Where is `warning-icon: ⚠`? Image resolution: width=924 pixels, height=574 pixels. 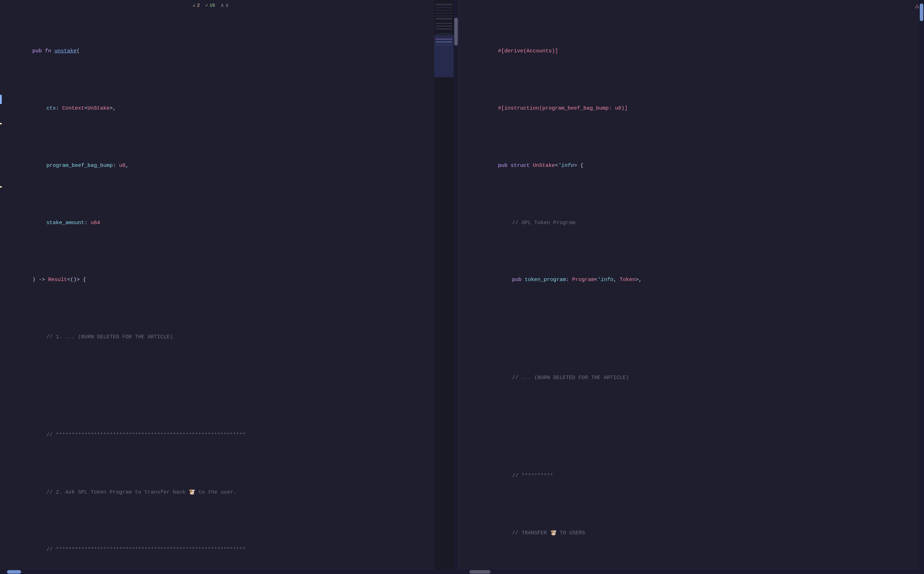
warning-icon: ⚠ is located at coordinates (194, 6).